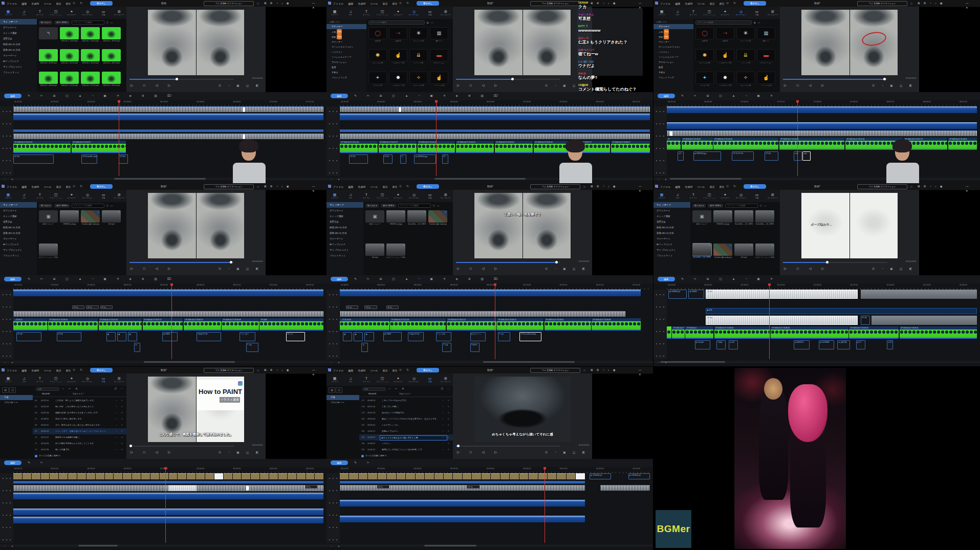 Image resolution: width=980 pixels, height=550 pixels. What do you see at coordinates (669, 333) in the screenshot?
I see `clip-green` at bounding box center [669, 333].